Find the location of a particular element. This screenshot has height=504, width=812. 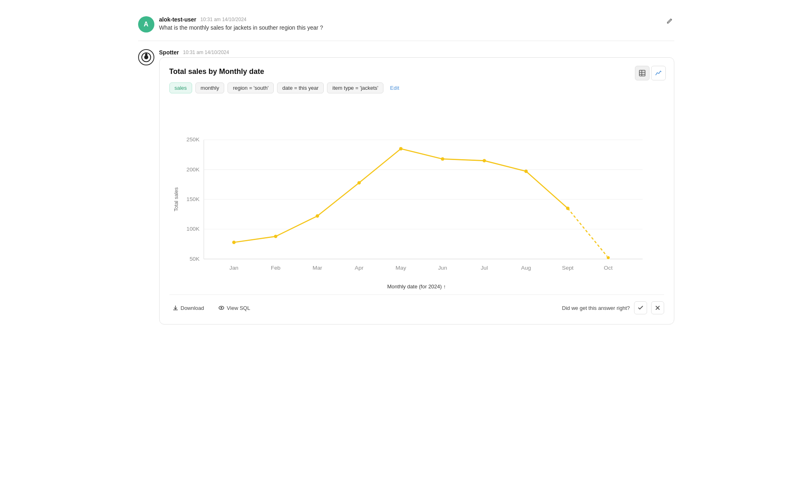

spotter-timestamp: 10:31 am 14/10/2024 is located at coordinates (206, 52).